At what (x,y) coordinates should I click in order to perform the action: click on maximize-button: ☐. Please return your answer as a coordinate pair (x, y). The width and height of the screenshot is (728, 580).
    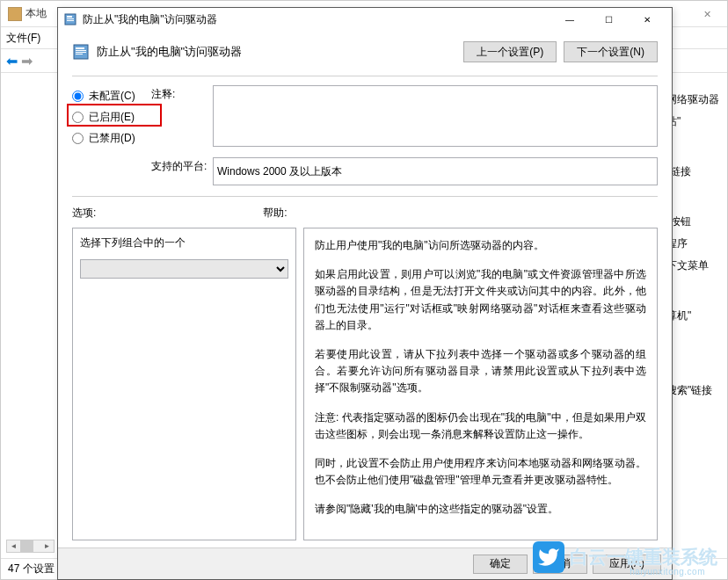
    Looking at the image, I should click on (608, 19).